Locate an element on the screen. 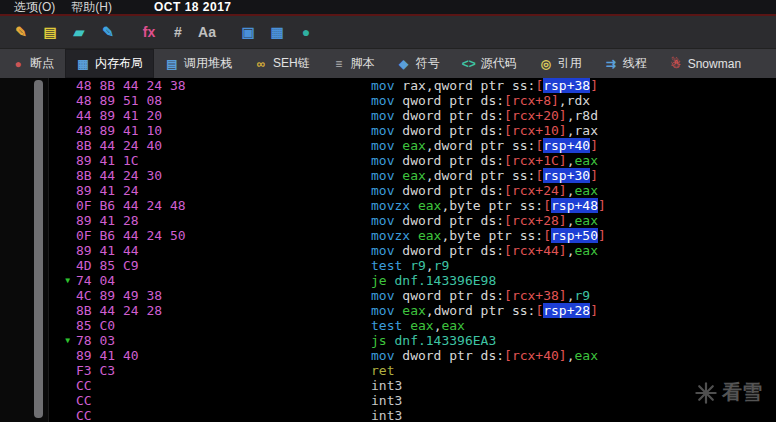  instruction-text: int3 is located at coordinates (574, 386).